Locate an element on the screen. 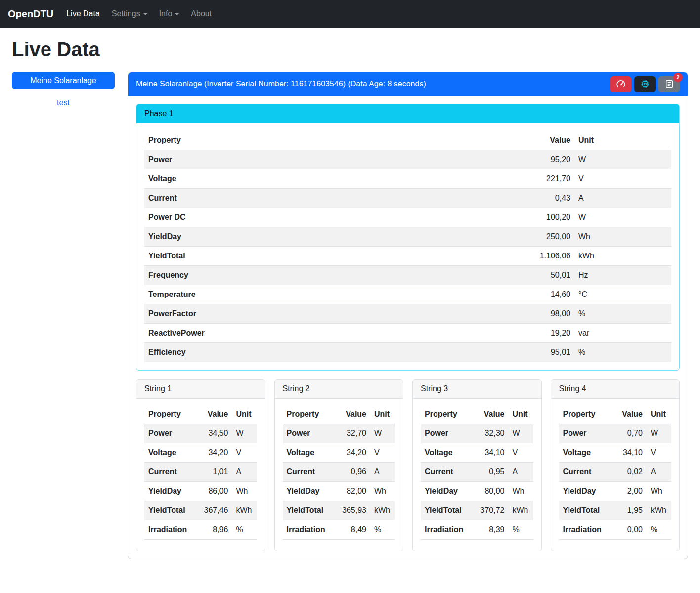 This screenshot has height=593, width=700. inverter-button-meine-solaranlage: Meine Solaranlage is located at coordinates (63, 81).